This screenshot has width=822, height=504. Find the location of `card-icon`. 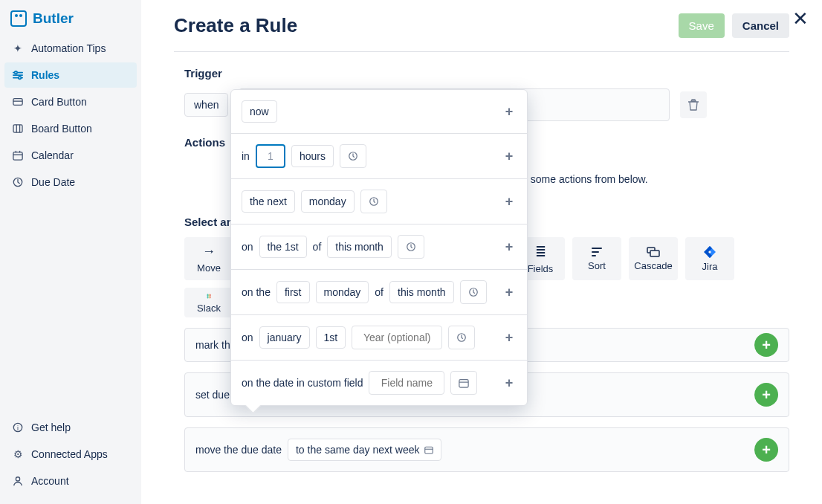

card-icon is located at coordinates (18, 102).